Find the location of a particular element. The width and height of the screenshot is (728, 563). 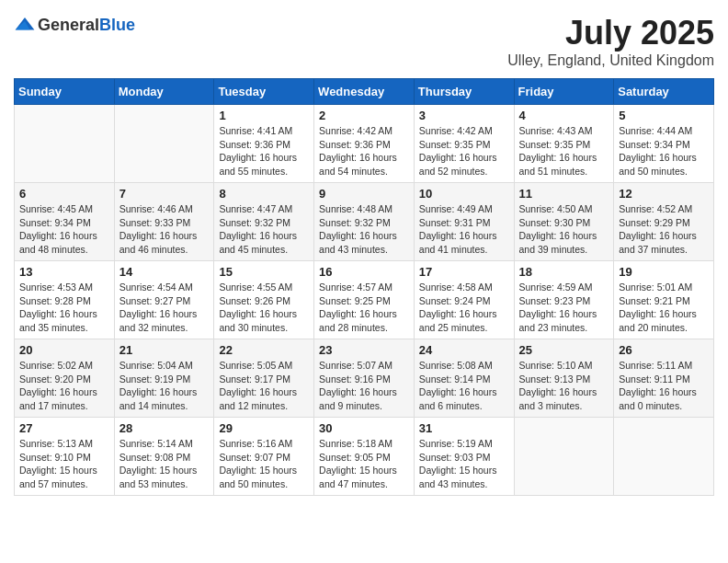

table-cell: 3Sunrise: 4:42 AM Sunset: 9:35 PM Daylig… is located at coordinates (463, 144).